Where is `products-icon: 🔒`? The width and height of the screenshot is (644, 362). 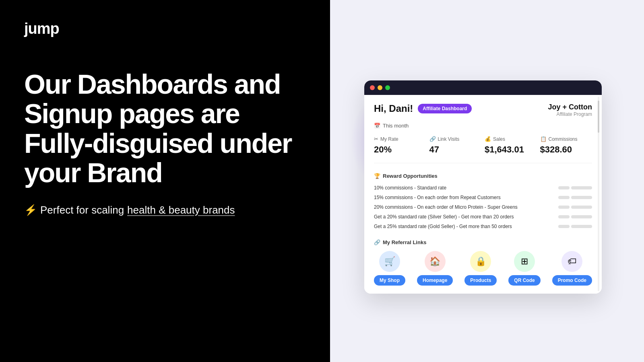
products-icon: 🔒 is located at coordinates (481, 261).